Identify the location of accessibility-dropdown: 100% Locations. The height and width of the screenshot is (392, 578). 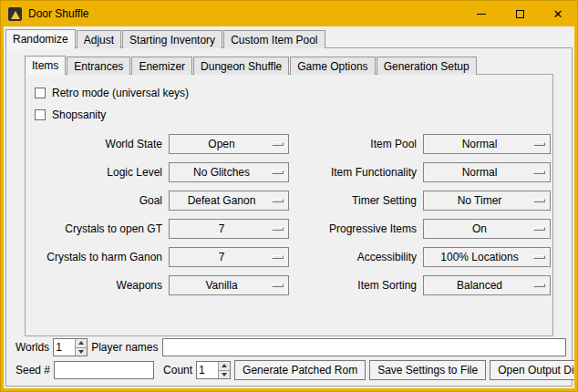
(487, 257).